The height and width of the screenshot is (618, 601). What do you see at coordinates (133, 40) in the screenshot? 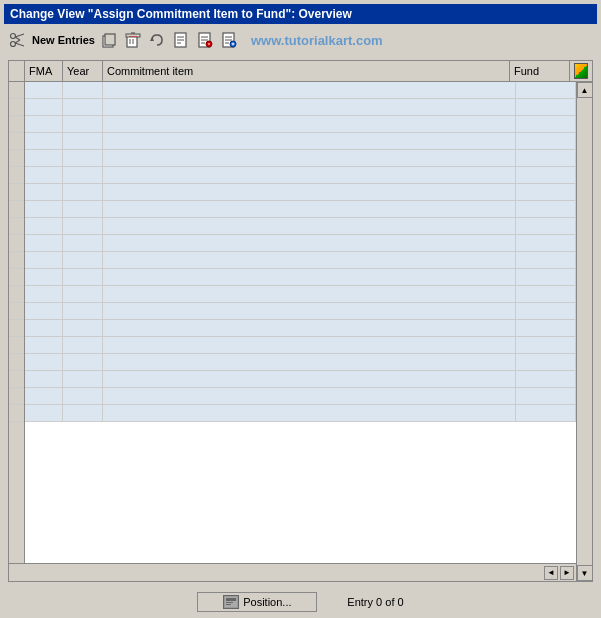
I see `delete-icon` at bounding box center [133, 40].